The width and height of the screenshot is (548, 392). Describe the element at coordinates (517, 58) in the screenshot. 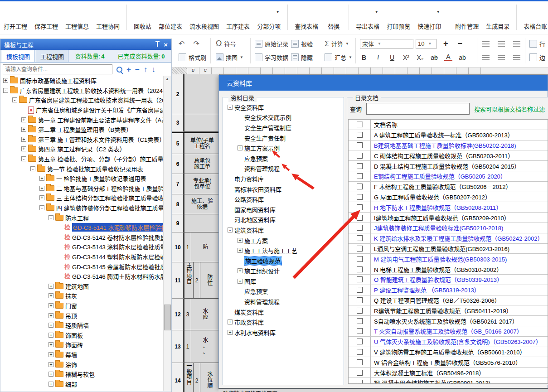

I see `align-right-icon` at that location.